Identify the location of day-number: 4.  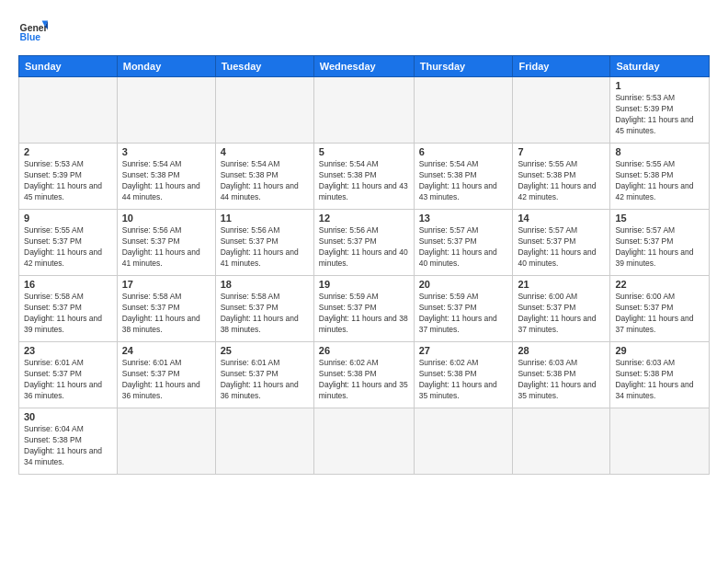
(265, 152).